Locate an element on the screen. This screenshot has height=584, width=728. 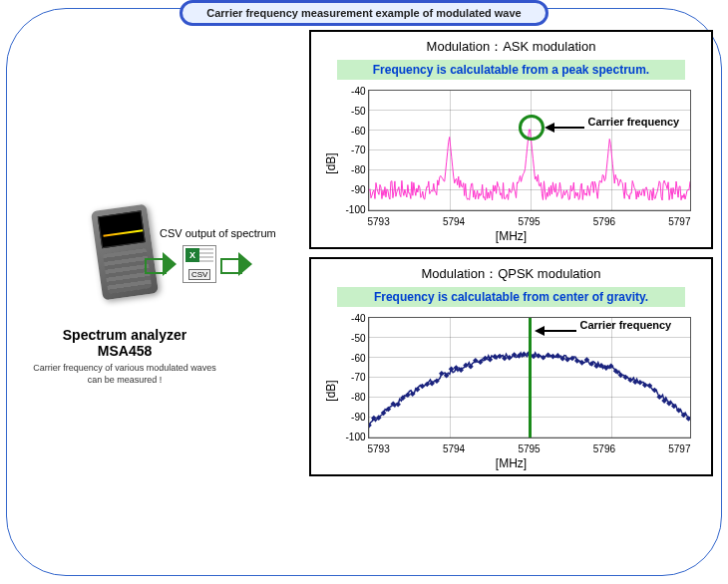
page-title: Carrier frequency measurement example of… is located at coordinates (364, 13).